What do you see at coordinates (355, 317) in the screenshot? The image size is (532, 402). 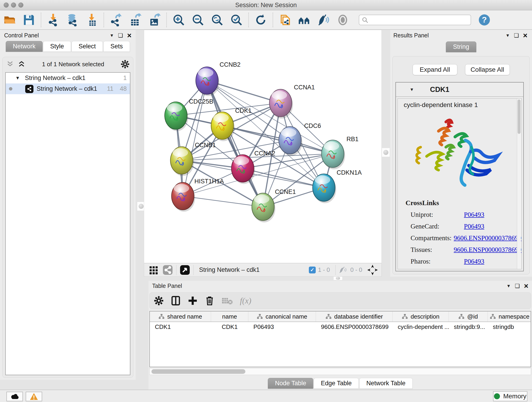 I see `column-header: database identifier` at bounding box center [355, 317].